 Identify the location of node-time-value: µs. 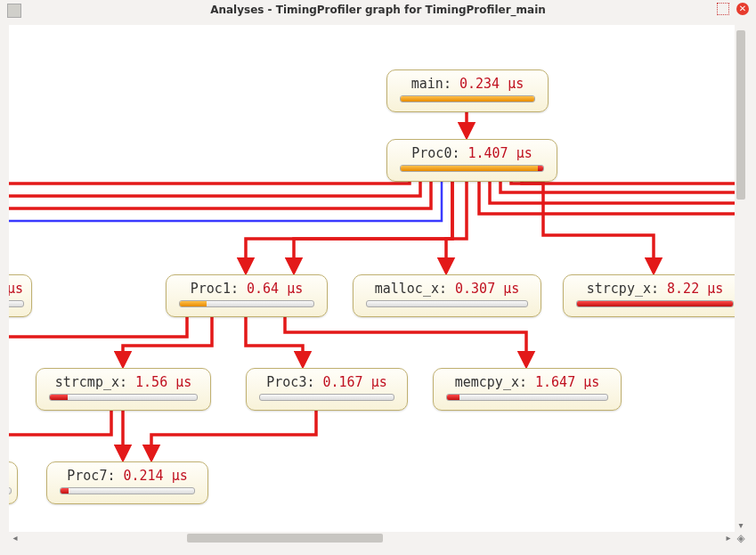
(16, 289).